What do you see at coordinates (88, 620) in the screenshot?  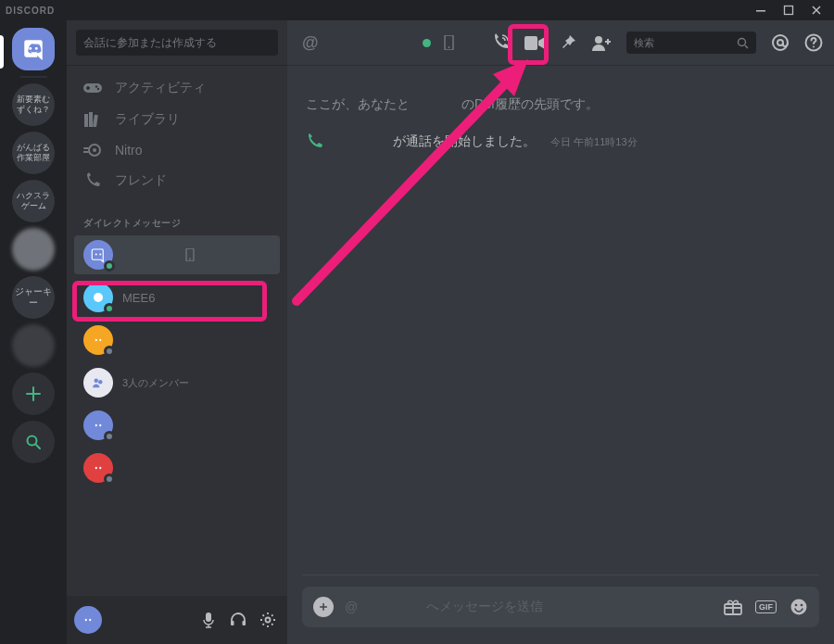 I see `self-avatar` at bounding box center [88, 620].